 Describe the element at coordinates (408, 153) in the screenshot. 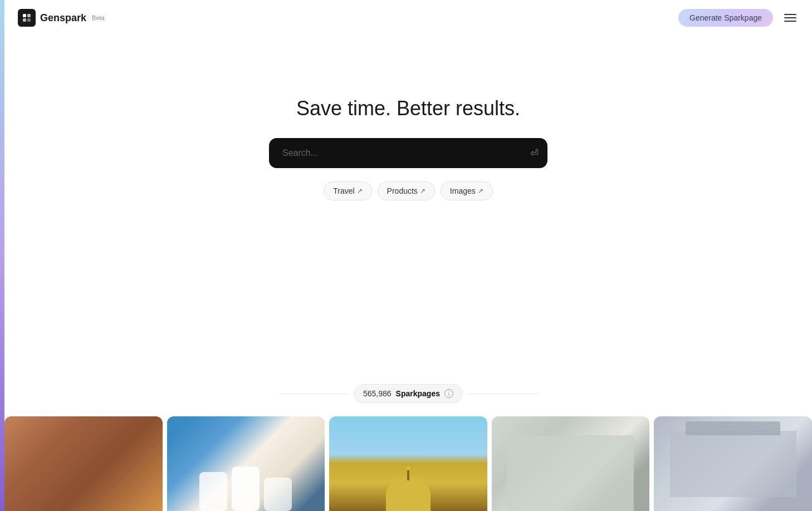

I see `search-input` at that location.